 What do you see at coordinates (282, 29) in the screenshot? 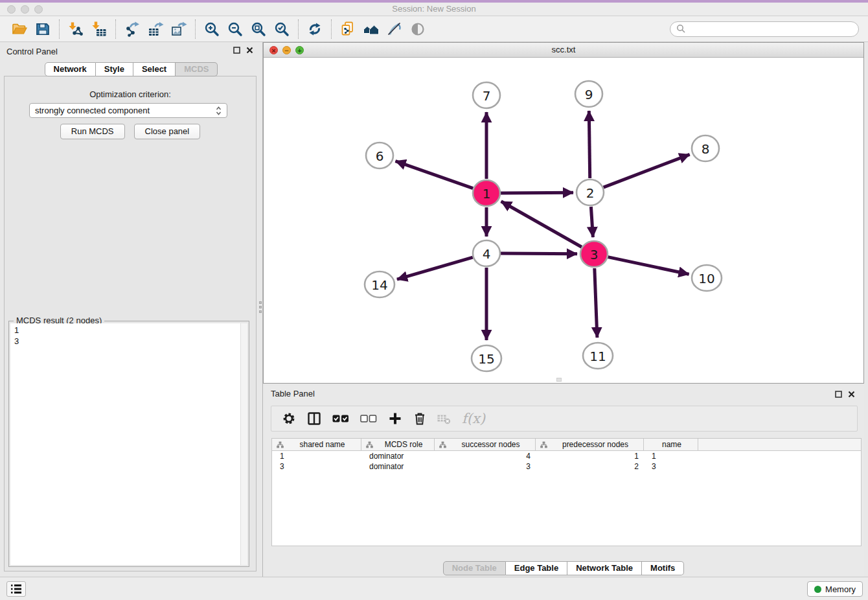
I see `zoom-selected-button` at bounding box center [282, 29].